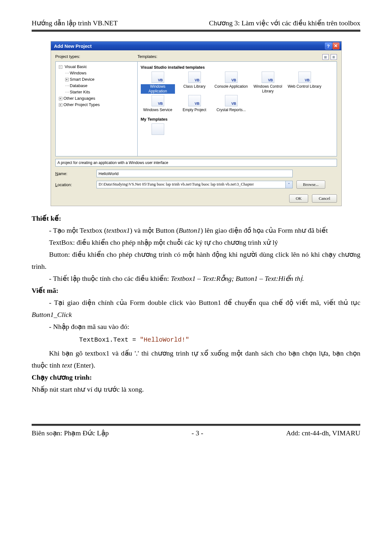 The height and width of the screenshot is (555, 392). What do you see at coordinates (76, 185) in the screenshot?
I see `location-label: Location:` at bounding box center [76, 185].